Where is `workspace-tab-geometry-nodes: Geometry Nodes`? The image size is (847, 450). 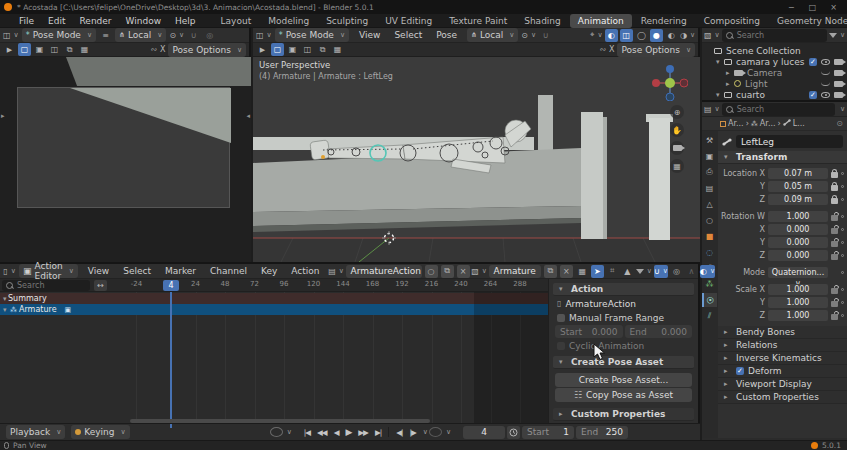 workspace-tab-geometry-nodes: Geometry Nodes is located at coordinates (808, 21).